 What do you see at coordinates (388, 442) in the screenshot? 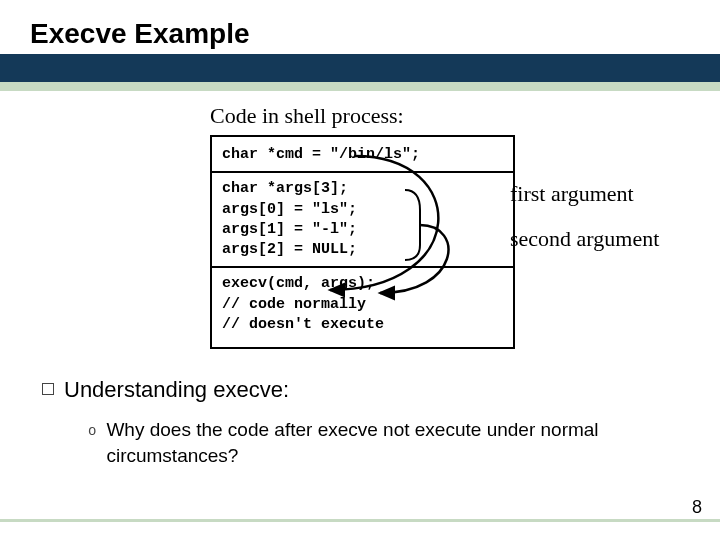
I see `sub-bullet-question: o Why does the code after execve not exe…` at bounding box center [388, 442].